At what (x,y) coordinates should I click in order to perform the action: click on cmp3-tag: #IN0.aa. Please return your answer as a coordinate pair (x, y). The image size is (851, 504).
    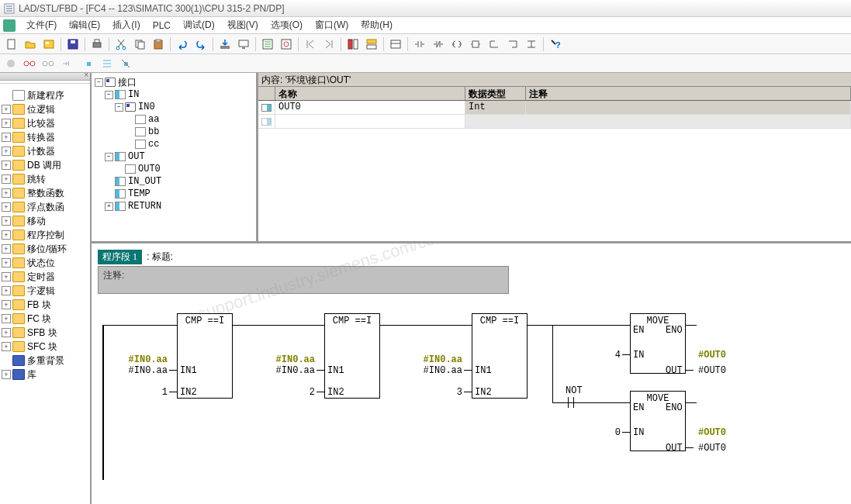
    Looking at the image, I should click on (434, 360).